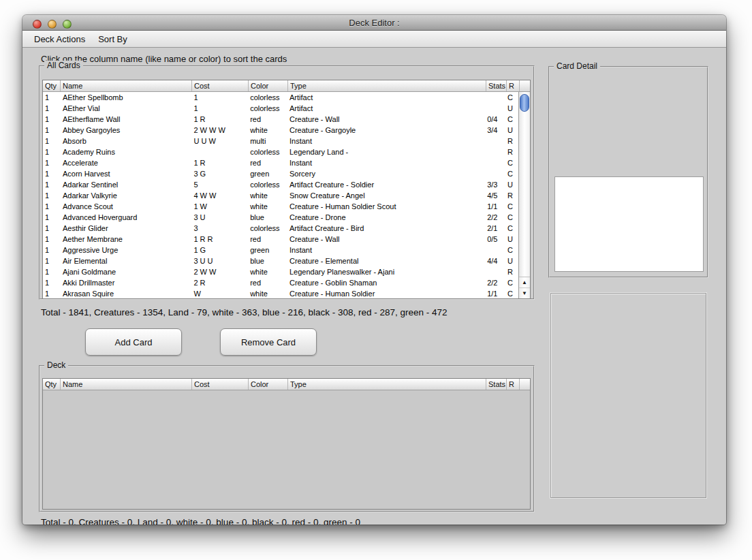  I want to click on cell-cost: 3 U, so click(219, 217).